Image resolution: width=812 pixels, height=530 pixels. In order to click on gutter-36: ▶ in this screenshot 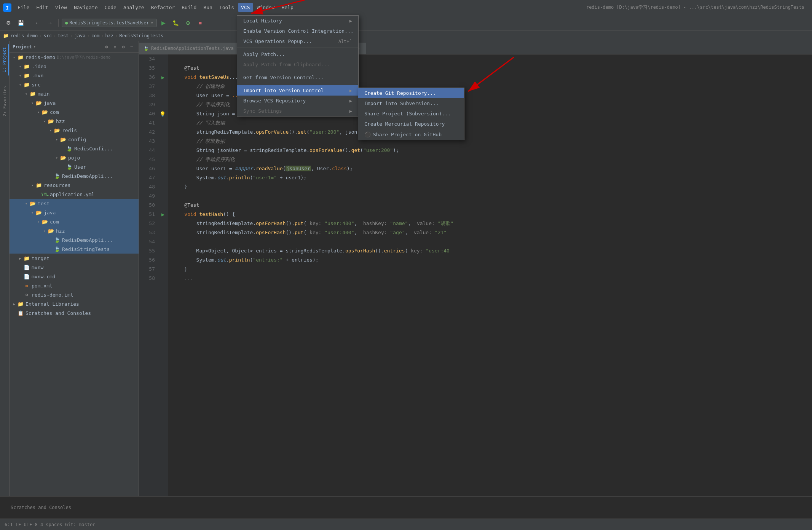, I will do `click(163, 77)`.